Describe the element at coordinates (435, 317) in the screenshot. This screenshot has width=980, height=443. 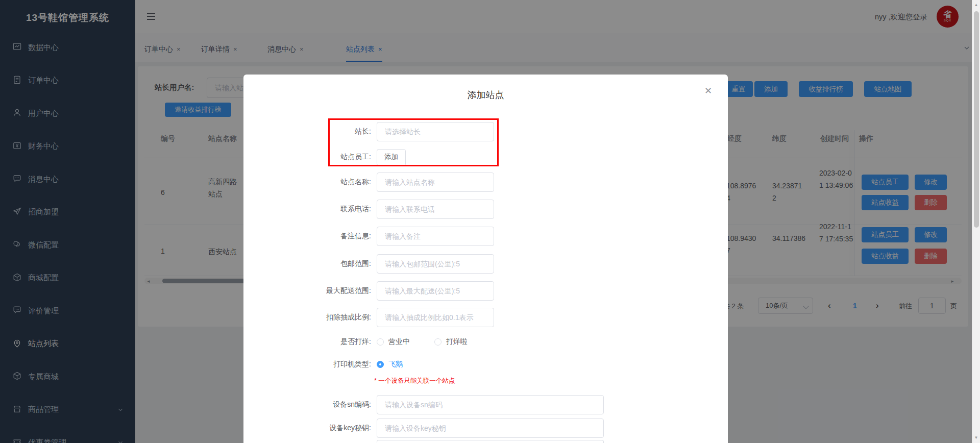
I see `commission-rate-input` at that location.